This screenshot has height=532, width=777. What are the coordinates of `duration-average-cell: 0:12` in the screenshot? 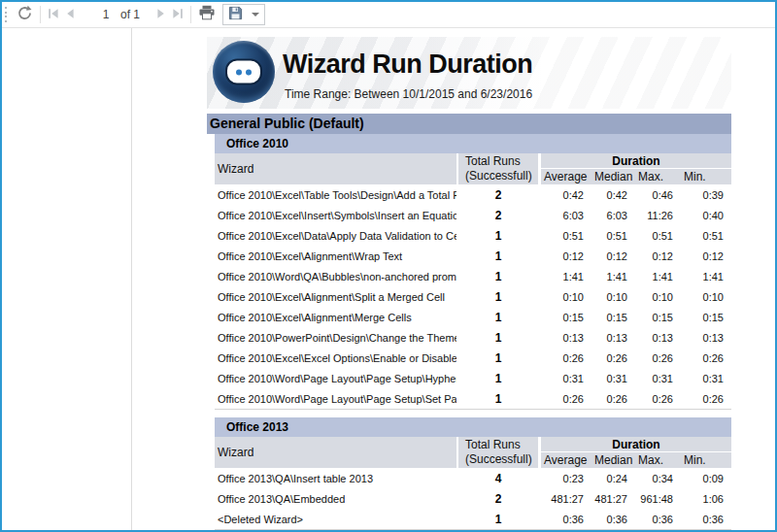 It's located at (566, 256).